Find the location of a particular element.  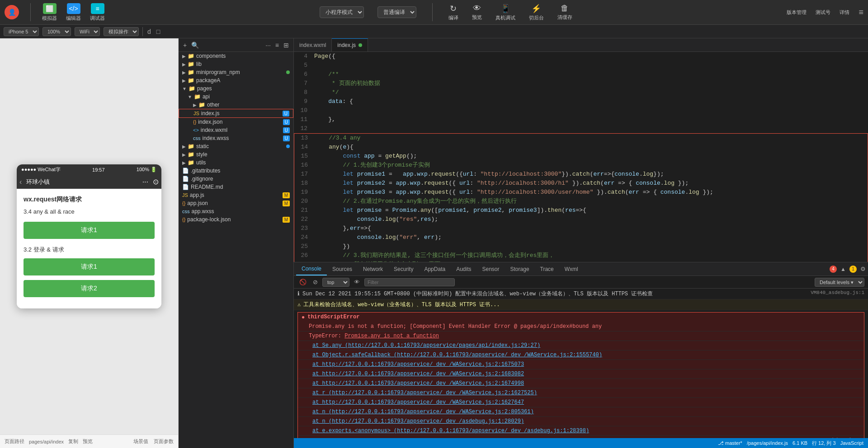

tree-item-package-lock: {} package-lock.json M is located at coordinates (236, 219).